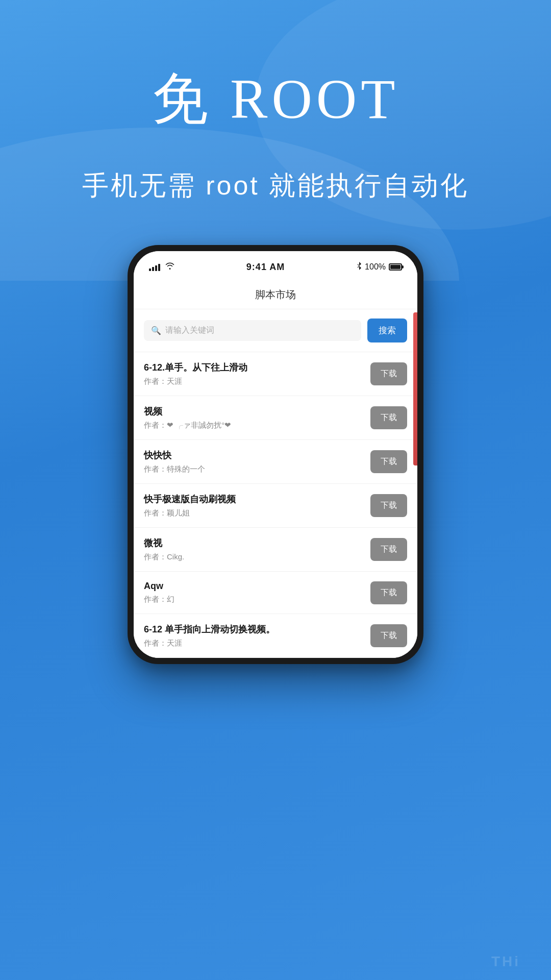  What do you see at coordinates (276, 550) in the screenshot?
I see `list-item: 微视 作者：Cikg. 下载` at bounding box center [276, 550].